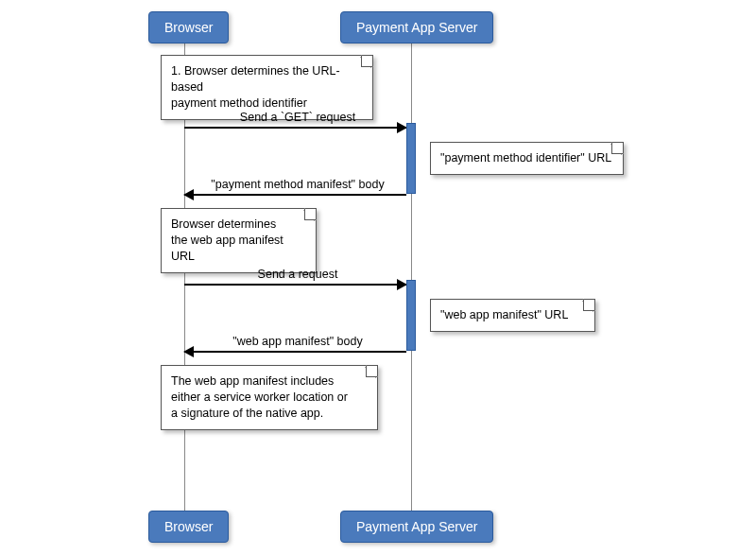  What do you see at coordinates (295, 195) in the screenshot?
I see `message-arrow-manifest-body` at bounding box center [295, 195].